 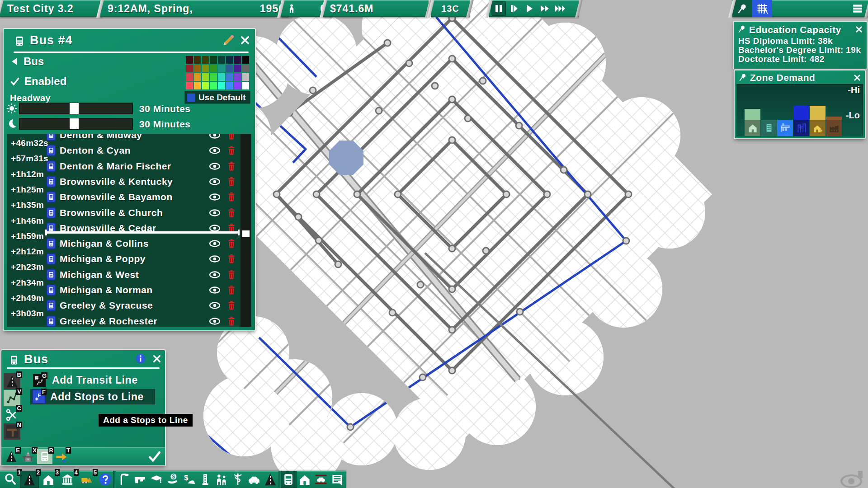 I want to click on day-headway-slider, so click(x=76, y=108).